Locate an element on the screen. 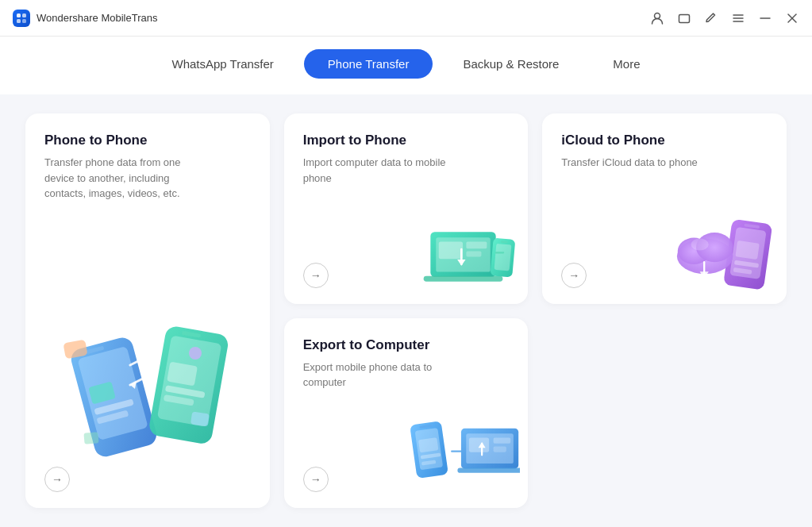  card-icloud-title: iCloud to Phone is located at coordinates (664, 140).